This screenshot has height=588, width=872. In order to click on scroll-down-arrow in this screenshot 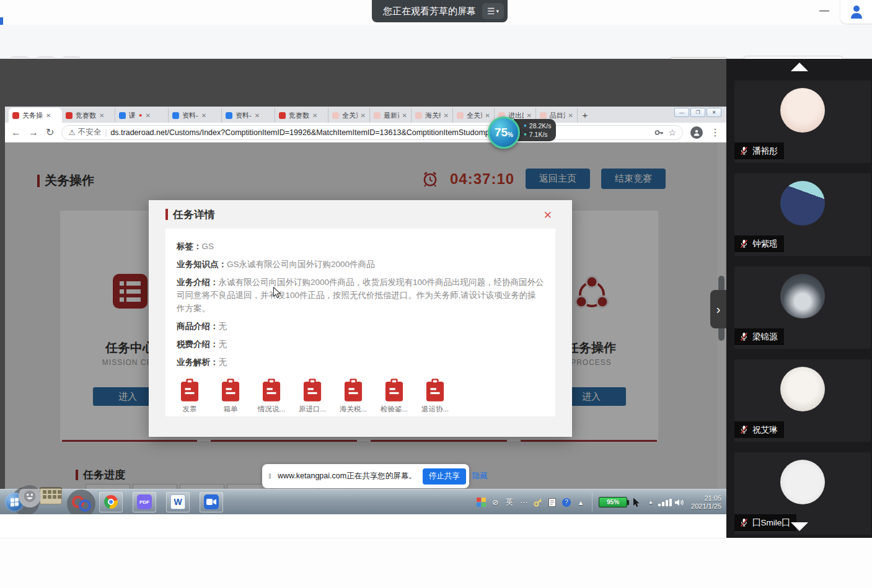, I will do `click(799, 527)`.